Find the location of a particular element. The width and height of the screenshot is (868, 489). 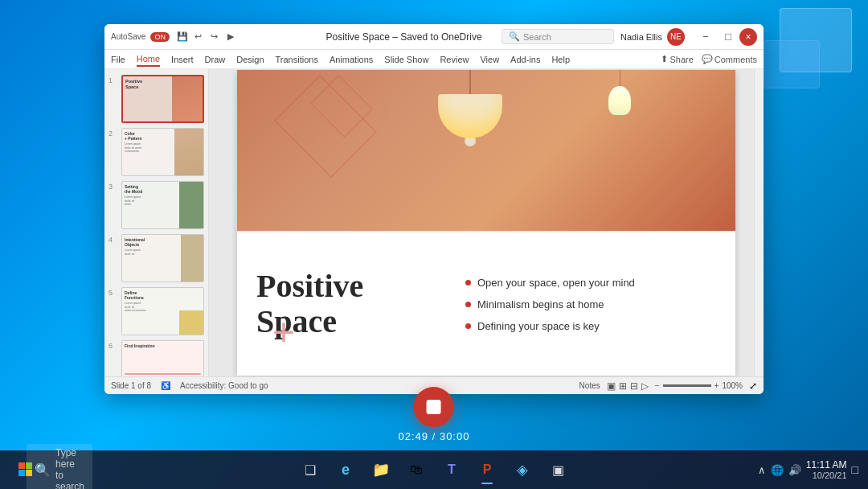

fit-slide-icon: ⤢ is located at coordinates (753, 386).